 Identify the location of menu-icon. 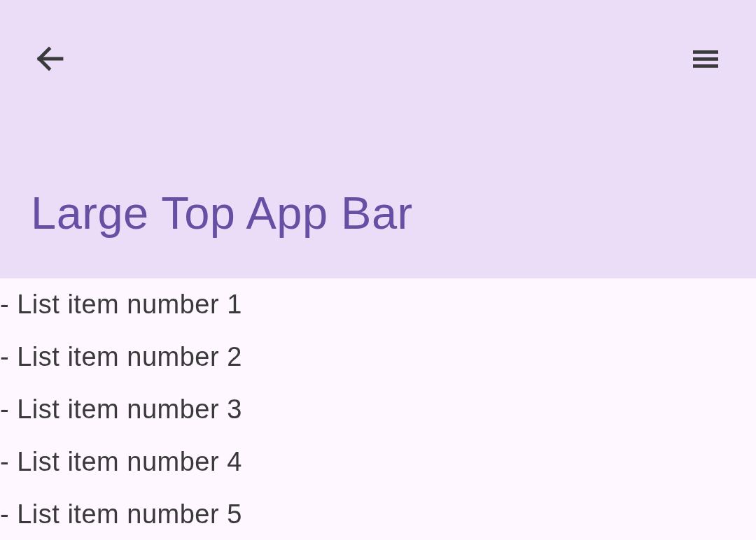
(706, 59).